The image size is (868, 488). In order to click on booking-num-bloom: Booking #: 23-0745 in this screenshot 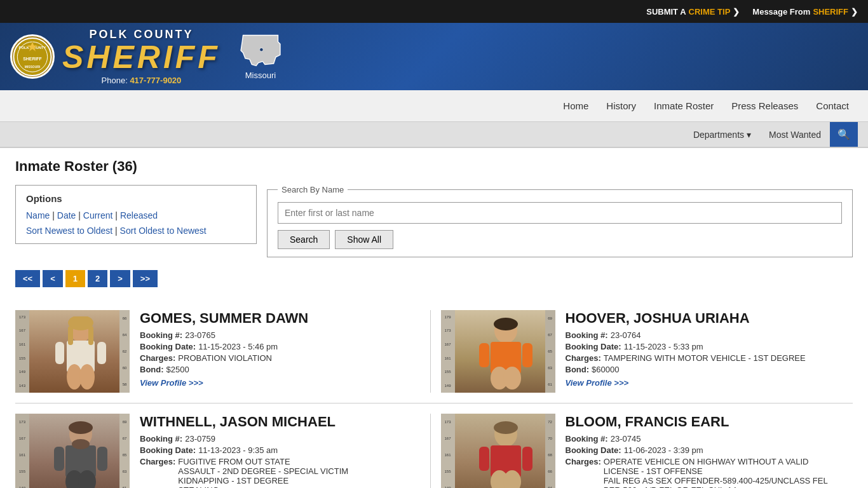, I will do `click(704, 438)`.